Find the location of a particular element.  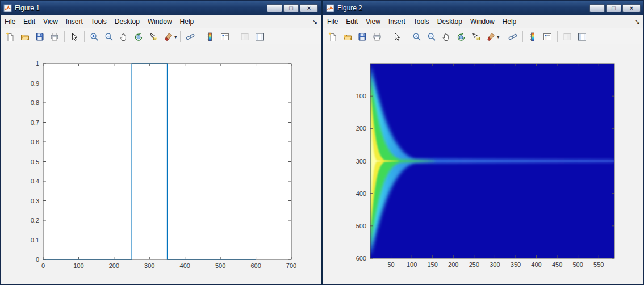

svg-text: 0.6 is located at coordinates (35, 142).